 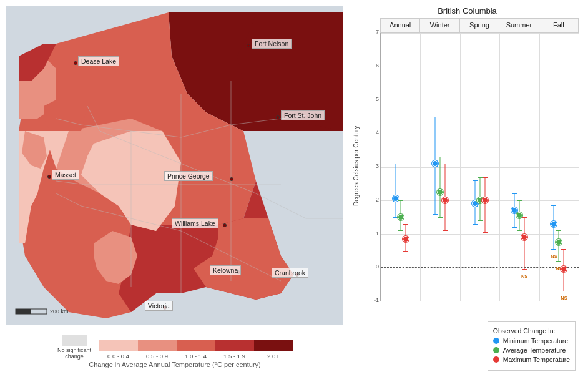 I want to click on city-label-prince-george: Prince George, so click(x=189, y=176).